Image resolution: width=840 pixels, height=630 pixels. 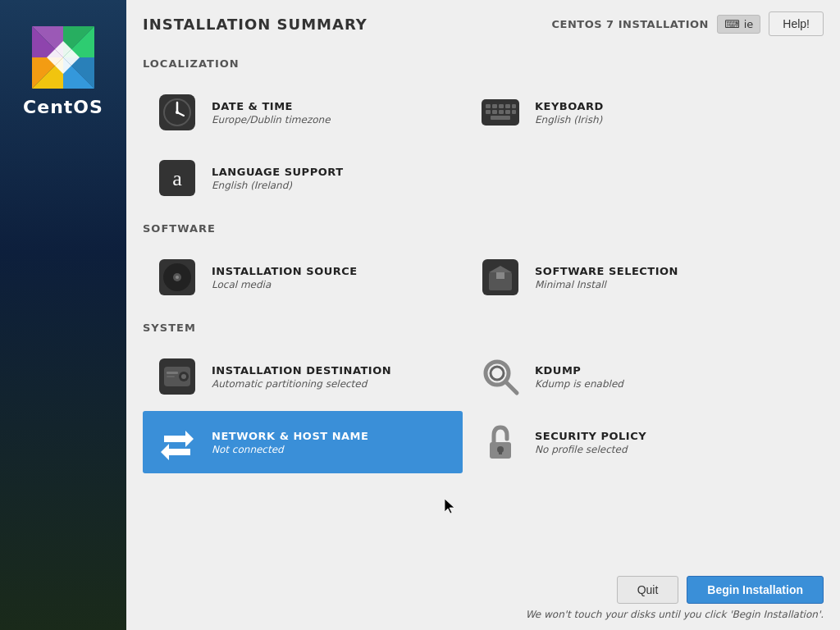 What do you see at coordinates (569, 113) in the screenshot?
I see `keyboard-text: KEYBOARD English (Irish)` at bounding box center [569, 113].